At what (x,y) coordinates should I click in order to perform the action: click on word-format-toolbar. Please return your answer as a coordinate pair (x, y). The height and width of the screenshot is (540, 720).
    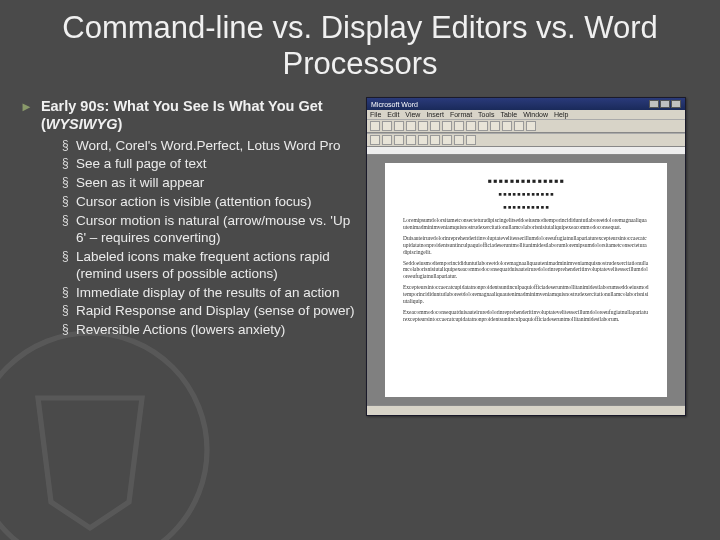
    Looking at the image, I should click on (526, 140).